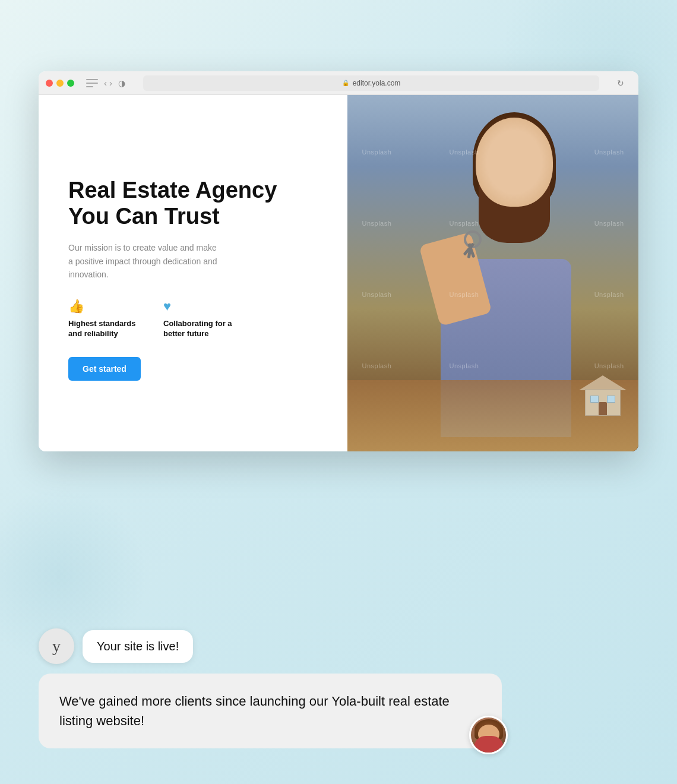  Describe the element at coordinates (377, 366) in the screenshot. I see `watermark-10: Unsplash` at that location.